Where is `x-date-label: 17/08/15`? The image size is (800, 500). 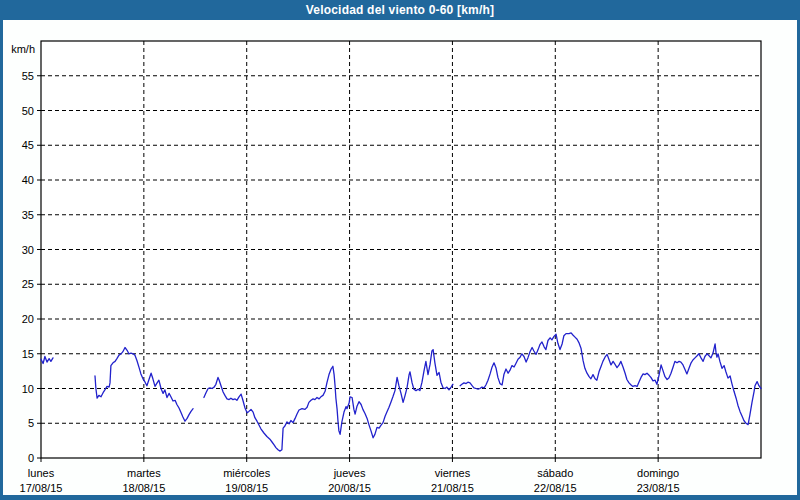
x-date-label: 17/08/15 is located at coordinates (42, 488).